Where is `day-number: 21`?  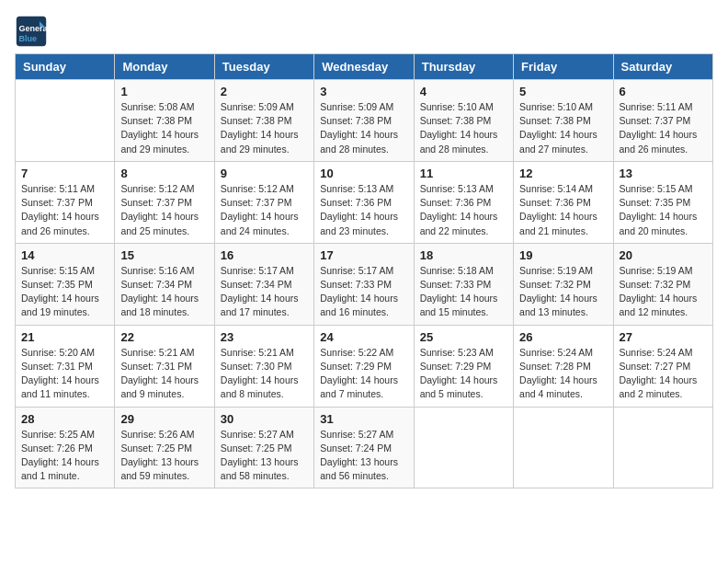
day-number: 21 is located at coordinates (64, 337).